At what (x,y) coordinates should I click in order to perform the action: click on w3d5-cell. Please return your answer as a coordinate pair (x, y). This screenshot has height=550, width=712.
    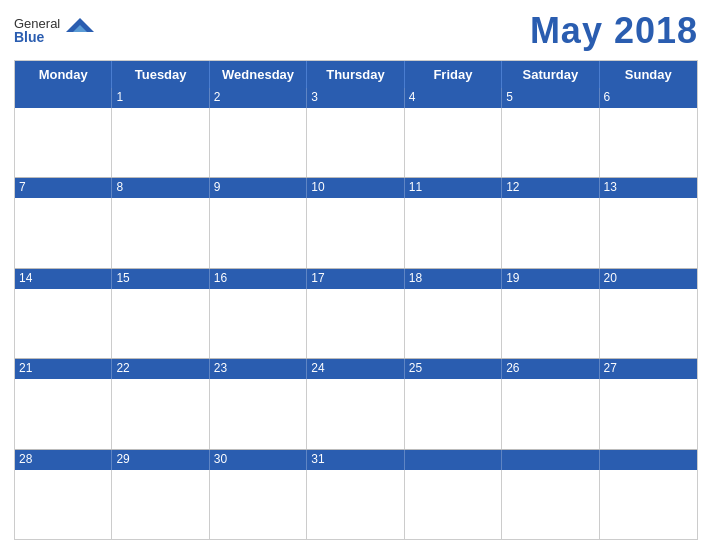
    Looking at the image, I should click on (454, 324).